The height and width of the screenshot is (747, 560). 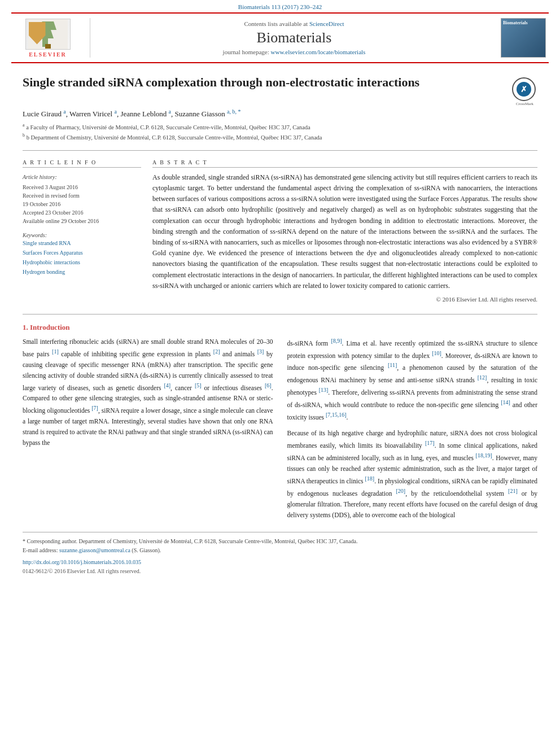 What do you see at coordinates (48, 34) in the screenshot?
I see `elsevier-logo-image` at bounding box center [48, 34].